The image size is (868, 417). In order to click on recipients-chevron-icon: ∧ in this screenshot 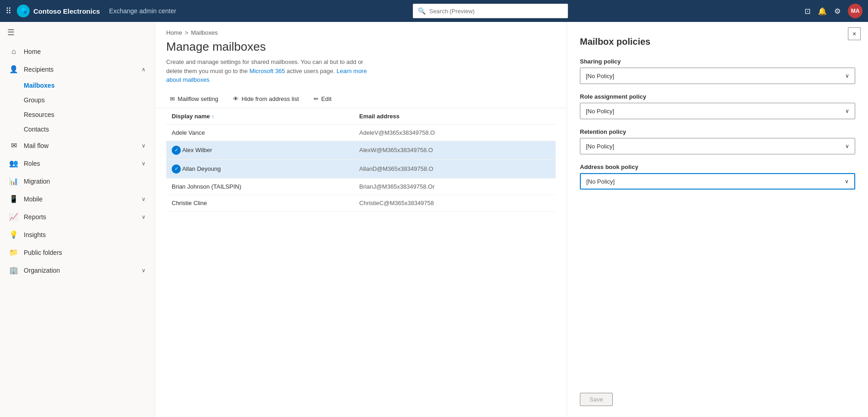, I will do `click(143, 69)`.